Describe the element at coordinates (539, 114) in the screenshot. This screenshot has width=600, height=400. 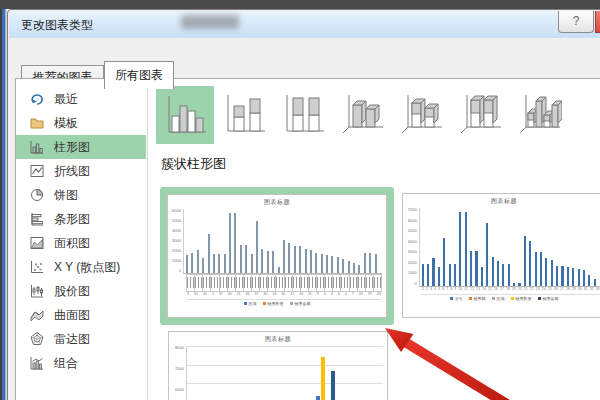
I see `subtype-3d-column-icon` at that location.